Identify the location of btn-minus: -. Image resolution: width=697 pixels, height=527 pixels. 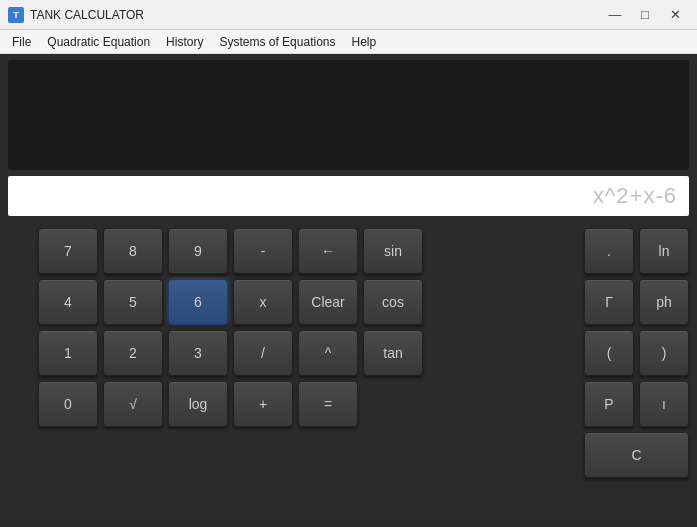
(263, 251).